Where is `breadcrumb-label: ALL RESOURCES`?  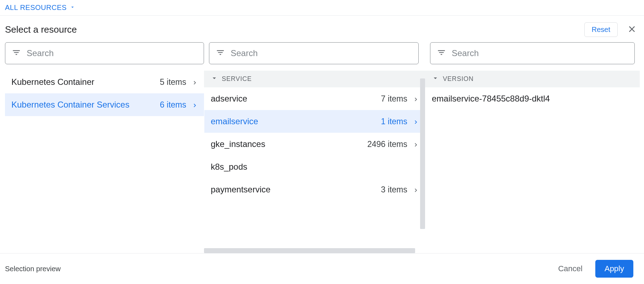 breadcrumb-label: ALL RESOURCES is located at coordinates (36, 8).